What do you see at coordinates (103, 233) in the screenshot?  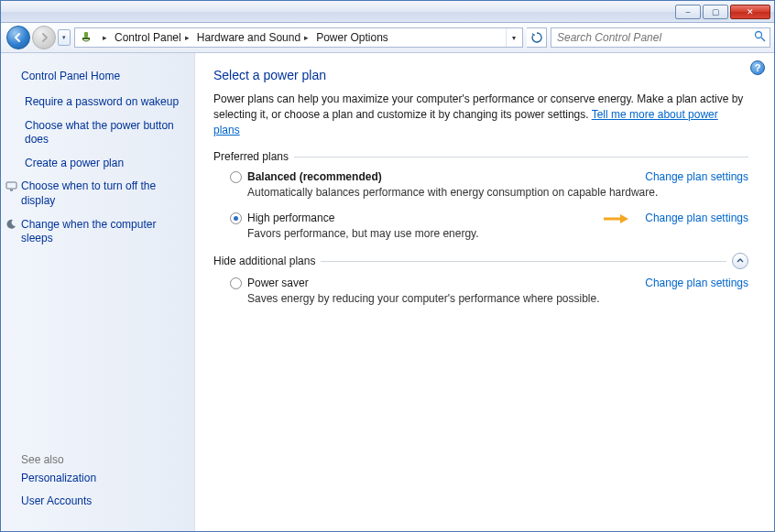 I see `sidebar-task-link: Change when the computer sleeps` at bounding box center [103, 233].